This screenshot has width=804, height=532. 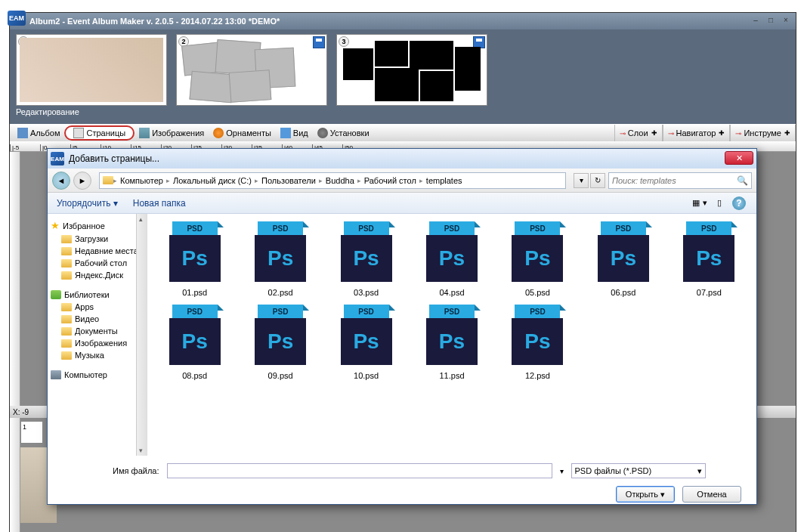 I want to click on page-thumb-2: 2, so click(x=252, y=77).